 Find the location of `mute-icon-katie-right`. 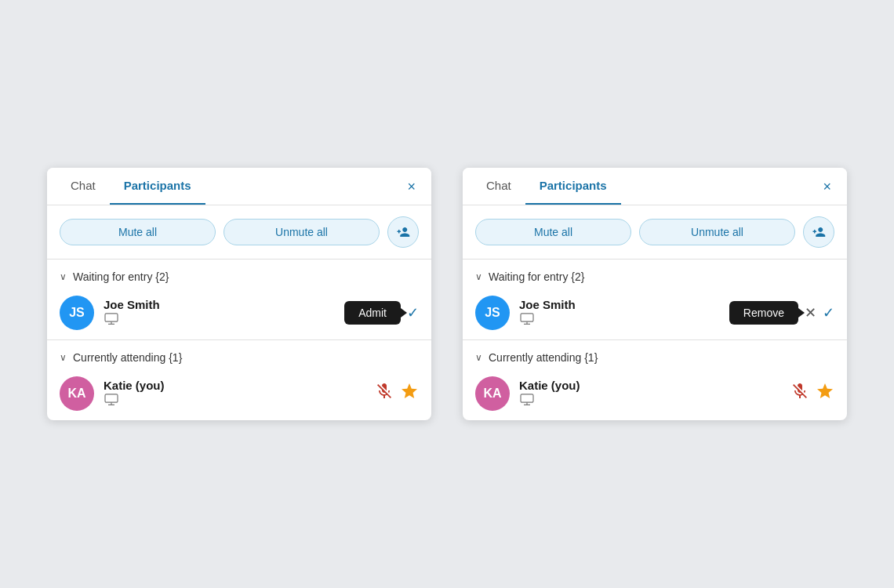

mute-icon-katie-right is located at coordinates (800, 394).